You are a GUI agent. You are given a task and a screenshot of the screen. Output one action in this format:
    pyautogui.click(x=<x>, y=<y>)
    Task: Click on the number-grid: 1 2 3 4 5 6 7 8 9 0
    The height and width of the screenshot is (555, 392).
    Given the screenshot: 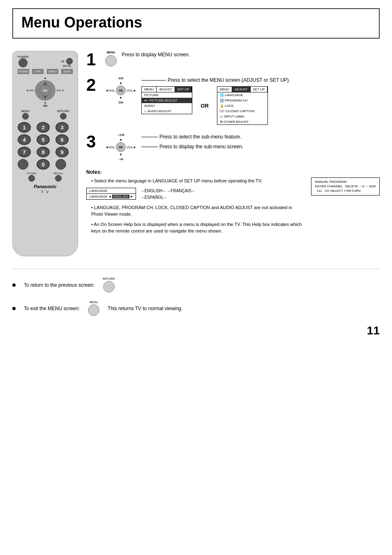 What is the action you would take?
    pyautogui.click(x=45, y=146)
    